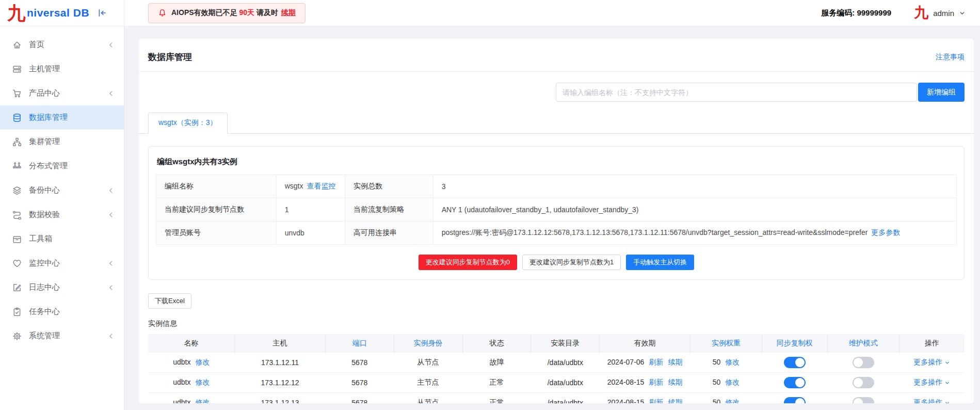 The width and height of the screenshot is (980, 410). I want to click on sidebar-item-label: 系统管理, so click(44, 336).